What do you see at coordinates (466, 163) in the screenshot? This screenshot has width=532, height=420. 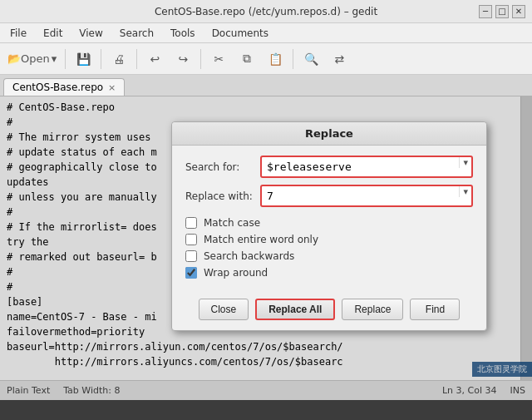 I see `search-dropdown-icon: ▾` at bounding box center [466, 163].